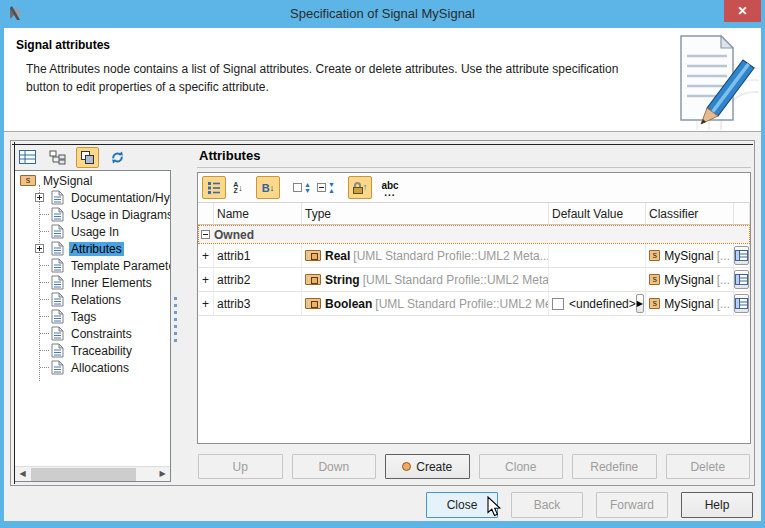 The height and width of the screenshot is (528, 765). Describe the element at coordinates (326, 188) in the screenshot. I see `collapse-all-icon: ▼ ▲` at that location.